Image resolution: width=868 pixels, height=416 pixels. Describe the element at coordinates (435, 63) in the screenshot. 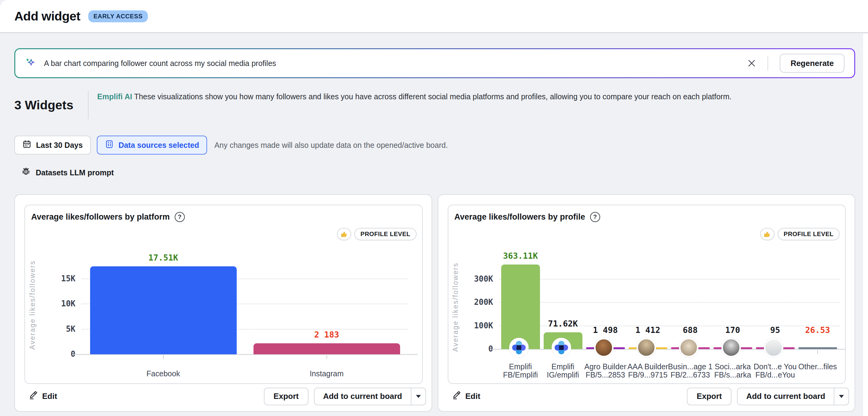

I see `prompt-input: A bar chart comparing follower count acr…` at that location.